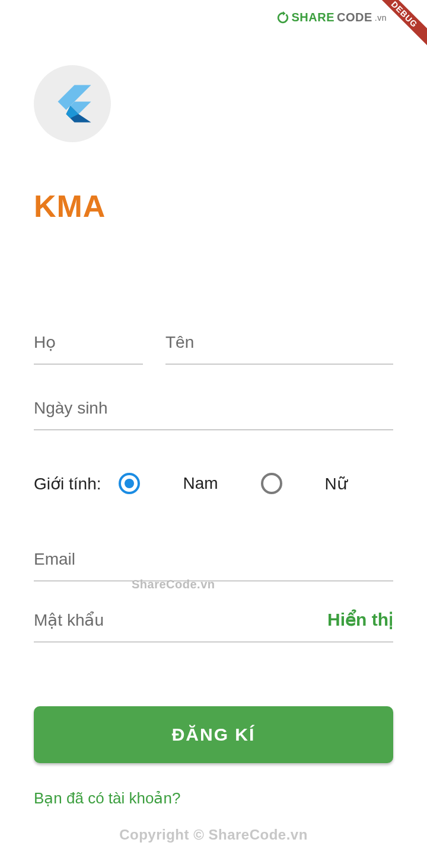  I want to click on first-name-input, so click(279, 344).